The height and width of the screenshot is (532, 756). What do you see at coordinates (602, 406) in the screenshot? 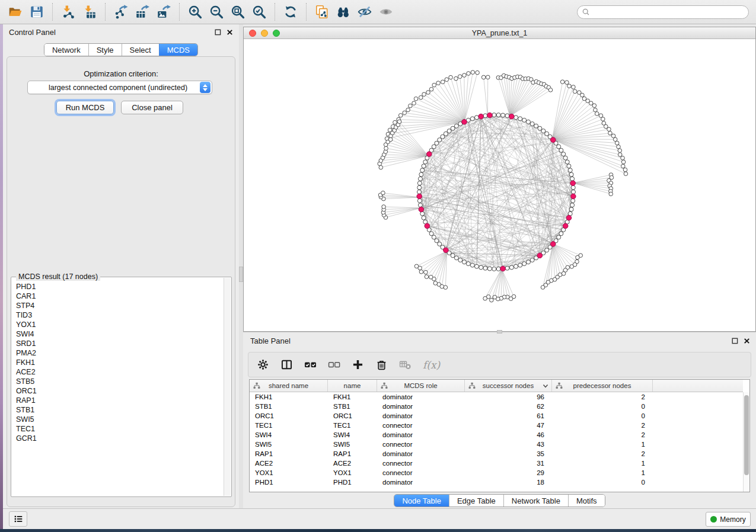
I see `table-cell-predecessor-nodes: 0` at bounding box center [602, 406].